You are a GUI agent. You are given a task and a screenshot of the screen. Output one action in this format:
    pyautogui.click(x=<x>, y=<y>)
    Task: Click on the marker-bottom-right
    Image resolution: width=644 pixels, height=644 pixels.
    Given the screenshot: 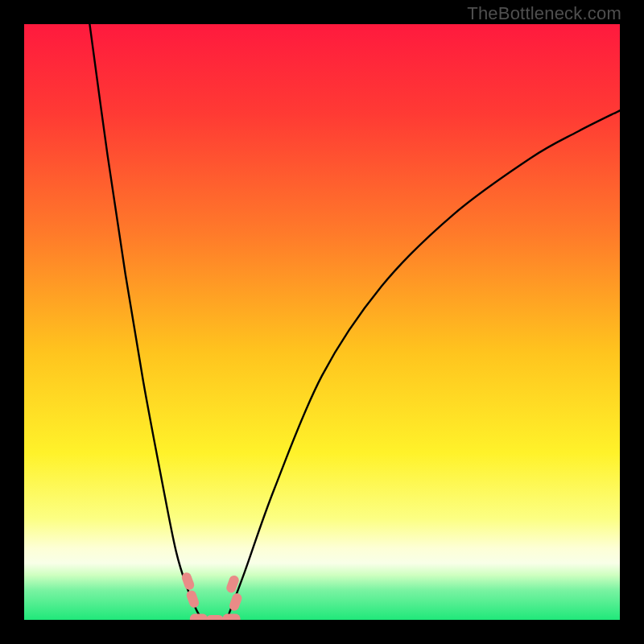 What is the action you would take?
    pyautogui.click(x=232, y=617)
    